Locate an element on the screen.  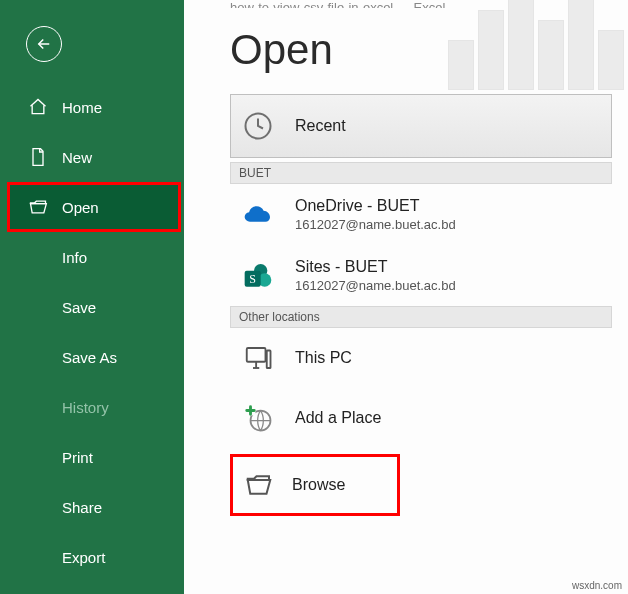
location-add-place: Add a Place is located at coordinates (421, 418).